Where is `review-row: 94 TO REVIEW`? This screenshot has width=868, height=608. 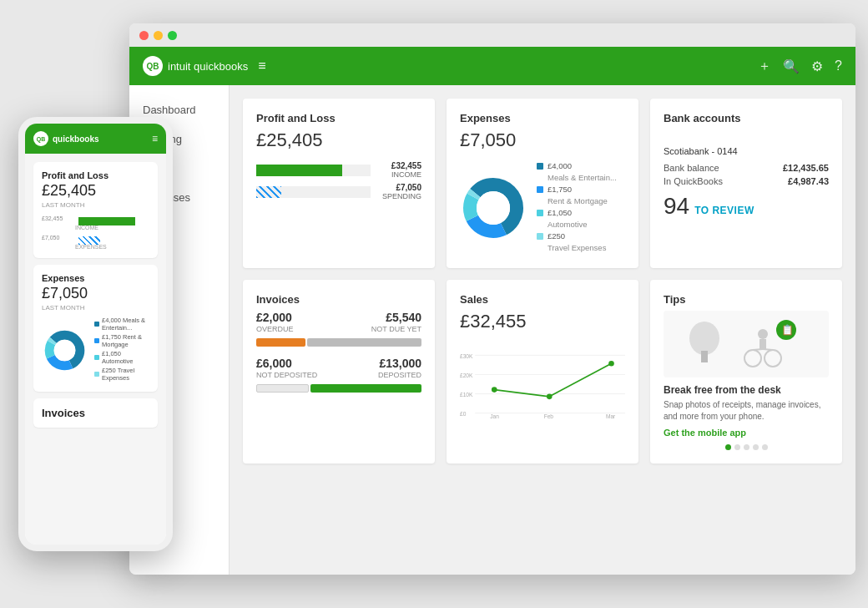
review-row: 94 TO REVIEW is located at coordinates (746, 206).